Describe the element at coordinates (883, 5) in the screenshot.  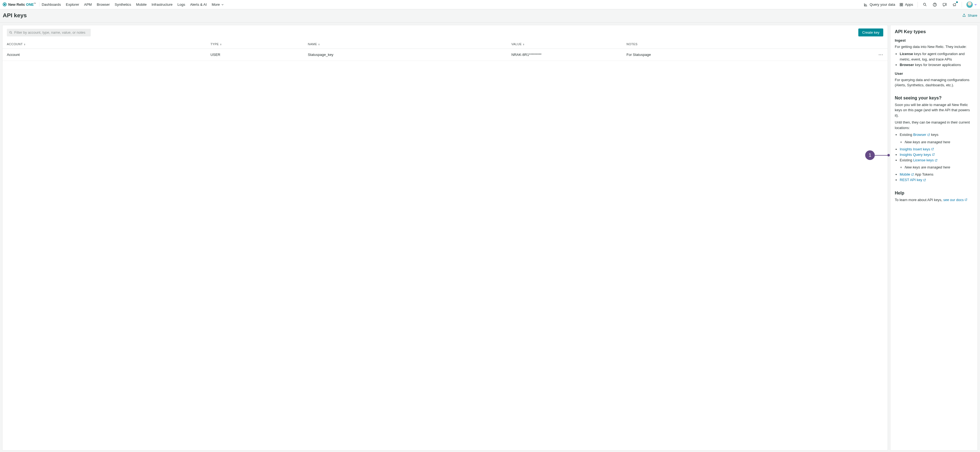
I see `query-your-data-label: Query your data` at that location.